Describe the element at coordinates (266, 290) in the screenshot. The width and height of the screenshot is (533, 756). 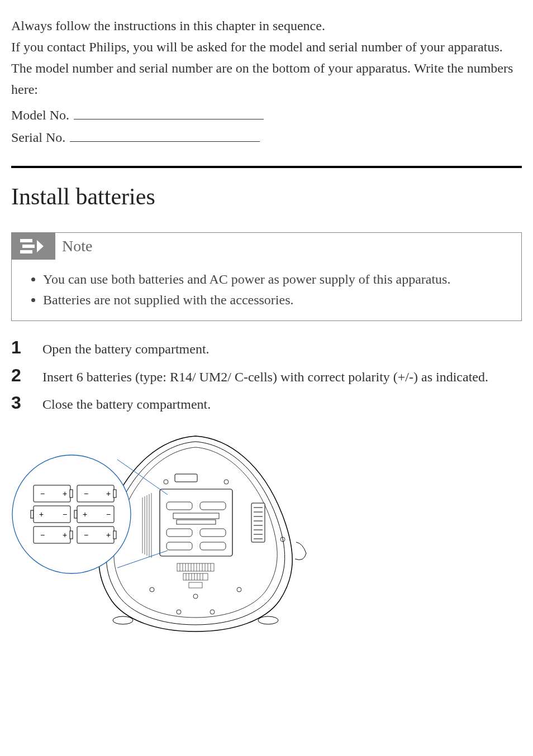
I see `note-body: You can use both batteries and AC power …` at that location.